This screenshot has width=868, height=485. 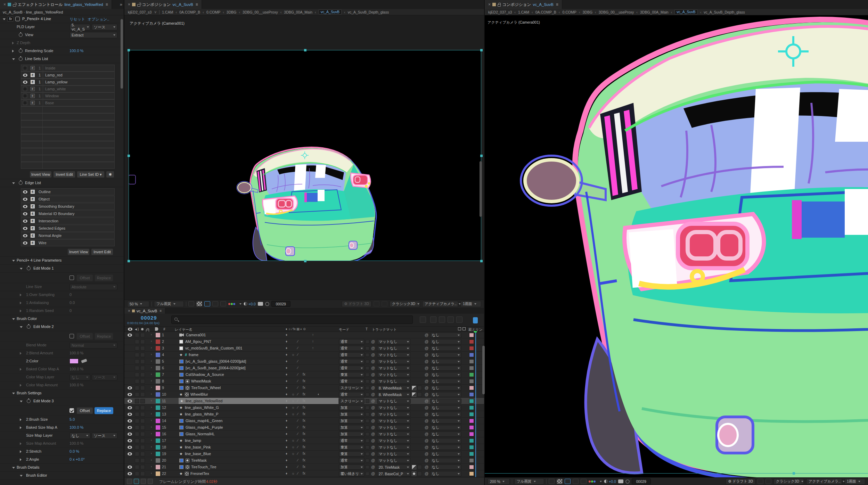 What do you see at coordinates (80, 377) in the screenshot?
I see `dropdown: なし` at bounding box center [80, 377].